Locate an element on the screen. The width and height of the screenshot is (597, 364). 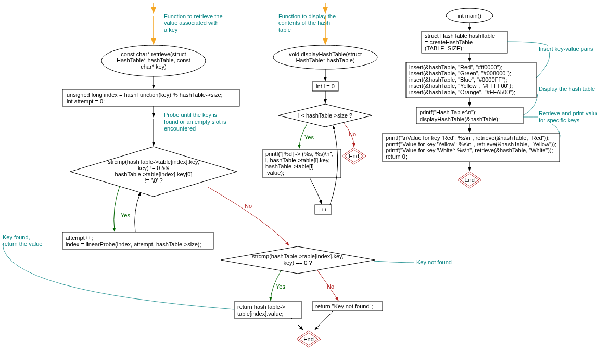
comment-display: Function to display thecontents of the h… is located at coordinates (307, 23).